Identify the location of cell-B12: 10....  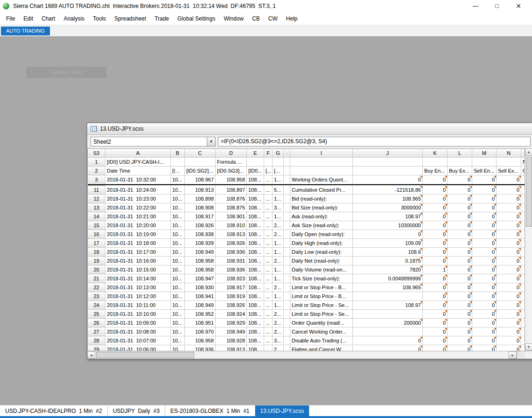
(178, 199).